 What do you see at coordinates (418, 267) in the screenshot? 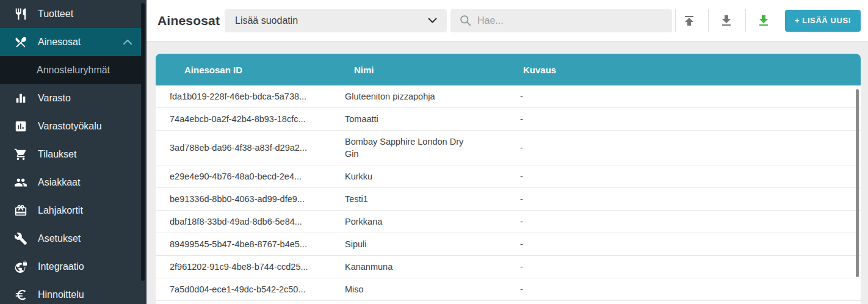
I see `cell-name: Kananmuna` at bounding box center [418, 267].